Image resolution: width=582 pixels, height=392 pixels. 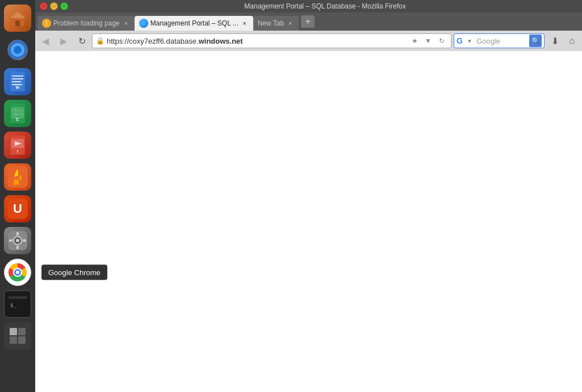 I want to click on launcher-icon-workspace, so click(x=18, y=336).